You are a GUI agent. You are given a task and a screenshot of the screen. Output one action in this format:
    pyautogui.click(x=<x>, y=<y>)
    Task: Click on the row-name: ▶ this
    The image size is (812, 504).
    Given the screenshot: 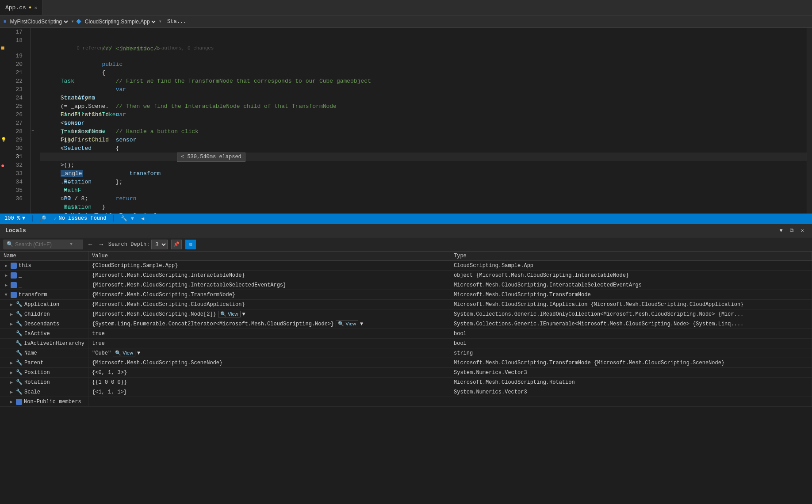 What is the action you would take?
    pyautogui.click(x=44, y=265)
    